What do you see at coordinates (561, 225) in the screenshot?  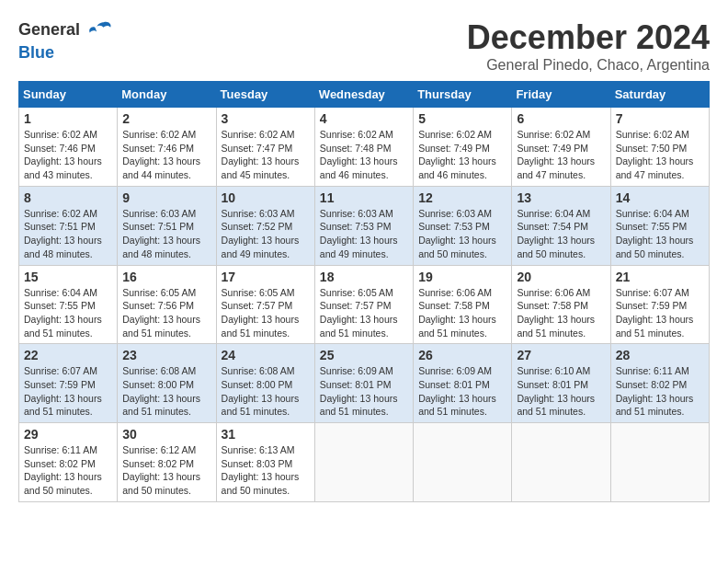 I see `day-cell: 13Sunrise: 6:04 AMSunset: 7:54 PMDayligh…` at bounding box center [561, 225].